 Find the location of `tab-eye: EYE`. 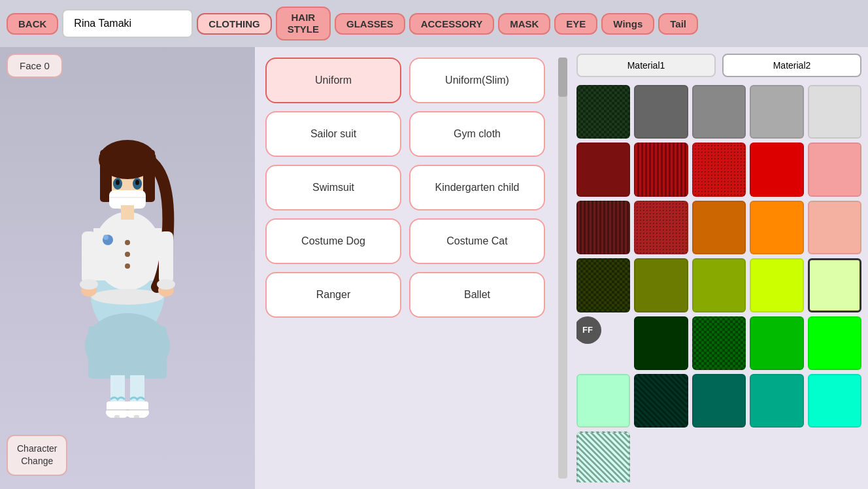

tab-eye: EYE is located at coordinates (576, 24).